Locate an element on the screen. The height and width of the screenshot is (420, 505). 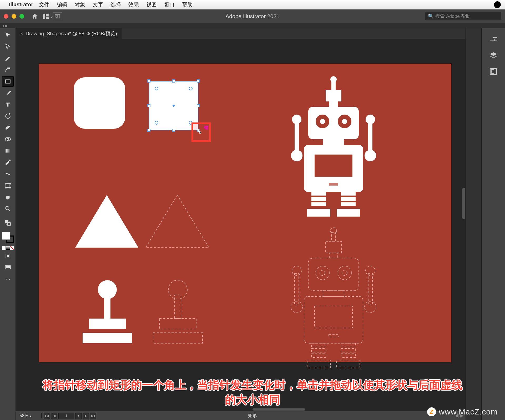
last-artboard-button: ▶▮ is located at coordinates (93, 416).